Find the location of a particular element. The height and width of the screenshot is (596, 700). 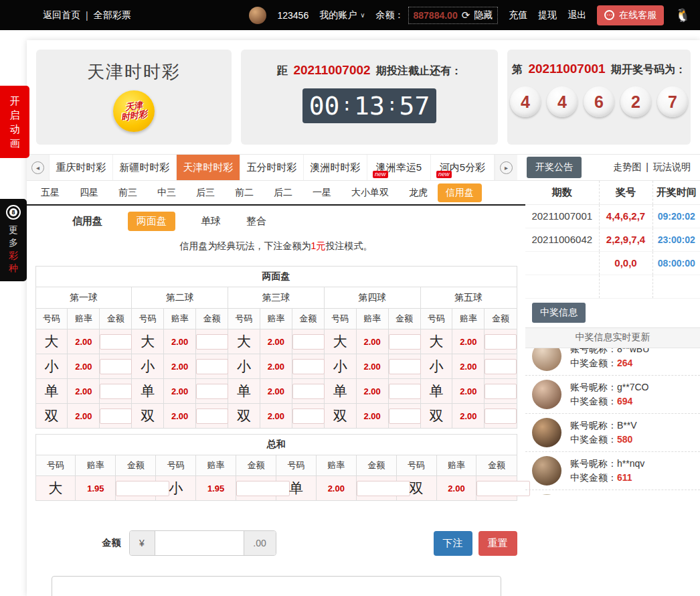

lottery-tab-1: 重庆时时彩 is located at coordinates (82, 167).